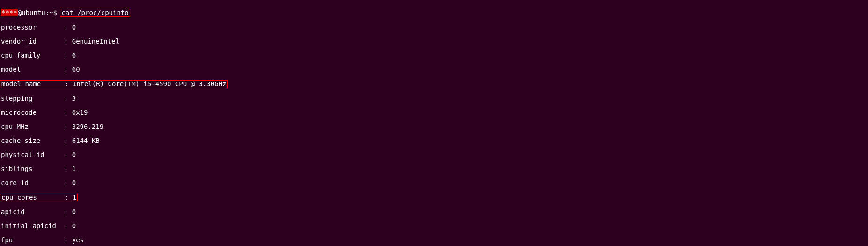 The height and width of the screenshot is (246, 868). Describe the element at coordinates (434, 240) in the screenshot. I see `row-fpu: fpu : yes` at that location.